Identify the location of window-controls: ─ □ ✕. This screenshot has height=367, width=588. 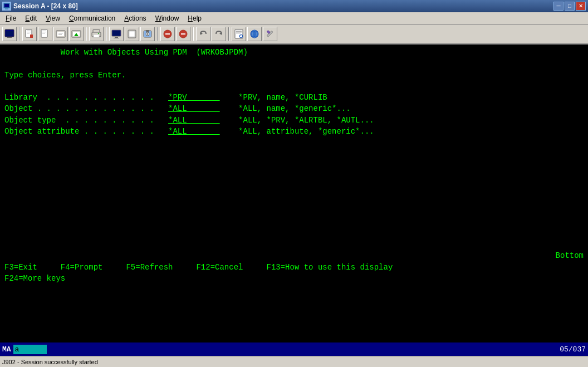
(570, 6).